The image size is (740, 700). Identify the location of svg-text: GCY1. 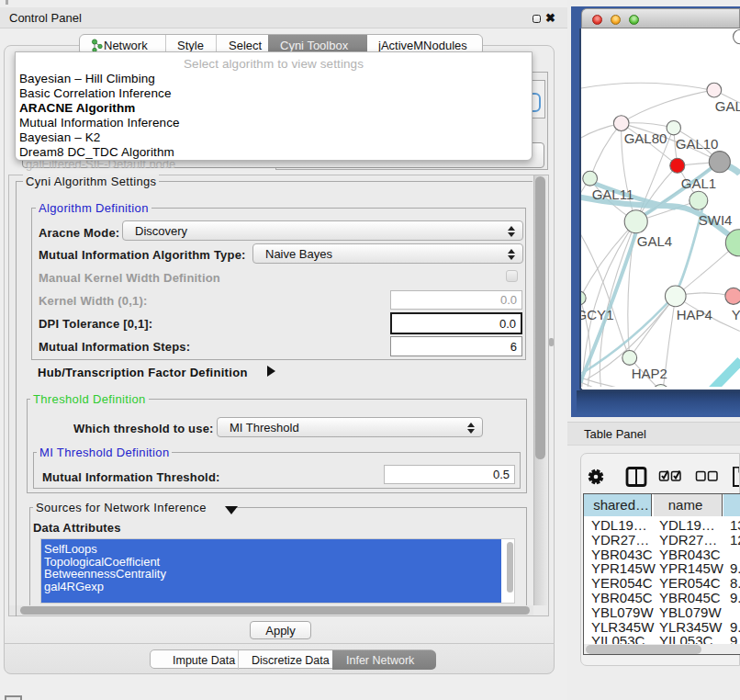
(597, 314).